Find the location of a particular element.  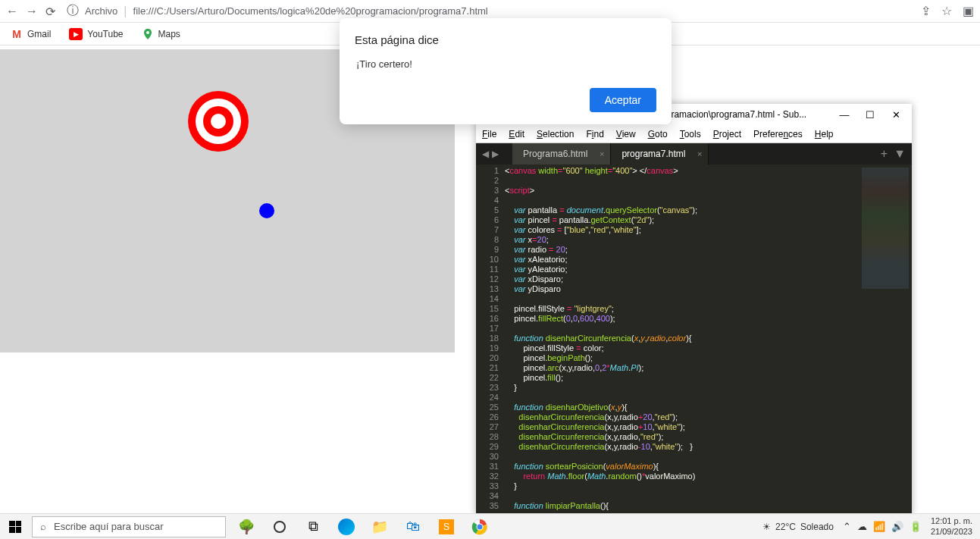

tab-nav: ◀ ▶ is located at coordinates (494, 154).